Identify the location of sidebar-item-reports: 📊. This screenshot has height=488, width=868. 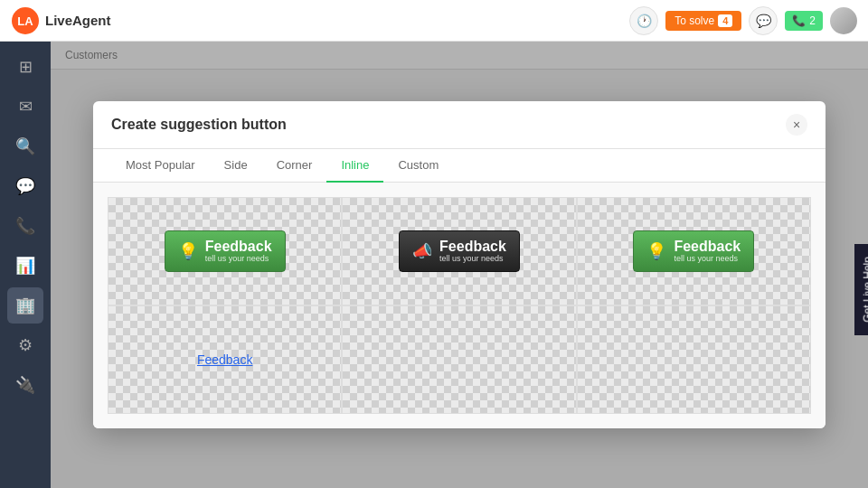
(25, 266).